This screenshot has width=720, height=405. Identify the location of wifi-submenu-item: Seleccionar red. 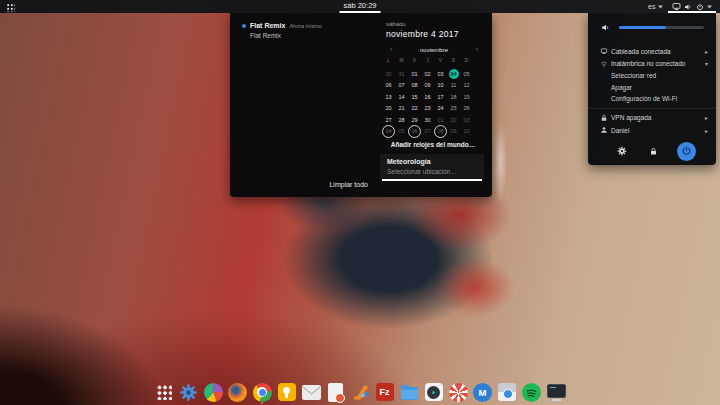
(652, 76).